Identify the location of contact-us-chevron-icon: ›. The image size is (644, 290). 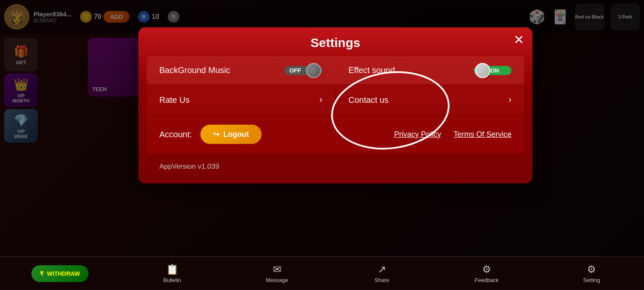
(510, 100).